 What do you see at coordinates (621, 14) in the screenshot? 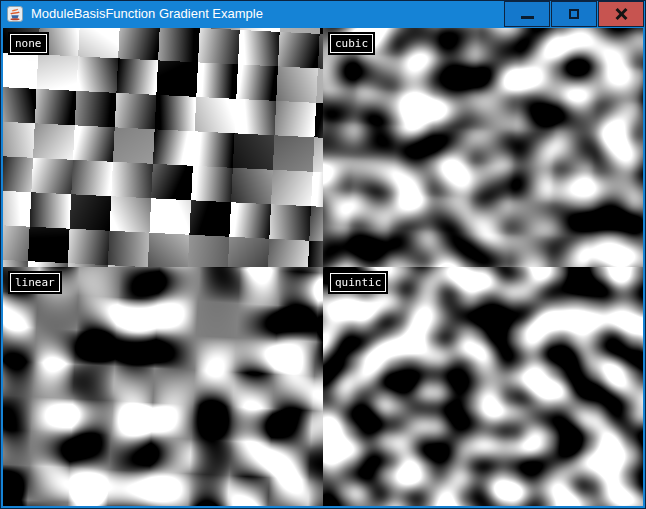
I see `close-button` at bounding box center [621, 14].